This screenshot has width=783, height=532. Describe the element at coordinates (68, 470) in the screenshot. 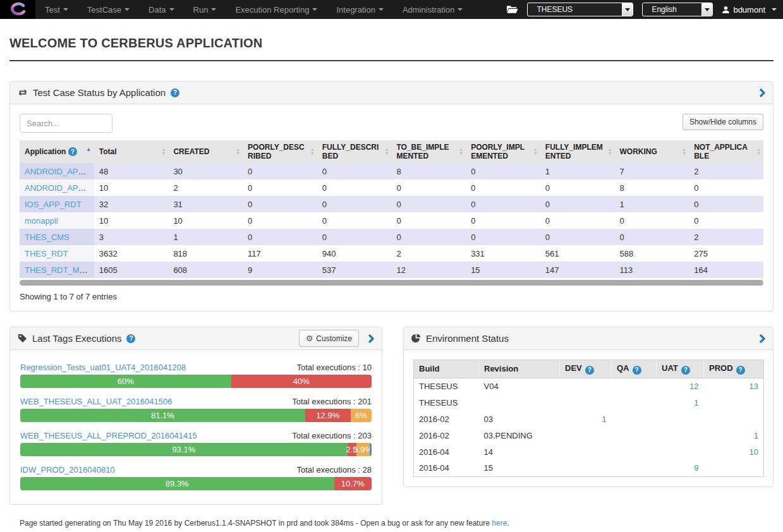

I see `tag-link: IDW_PROD_2016040810` at that location.